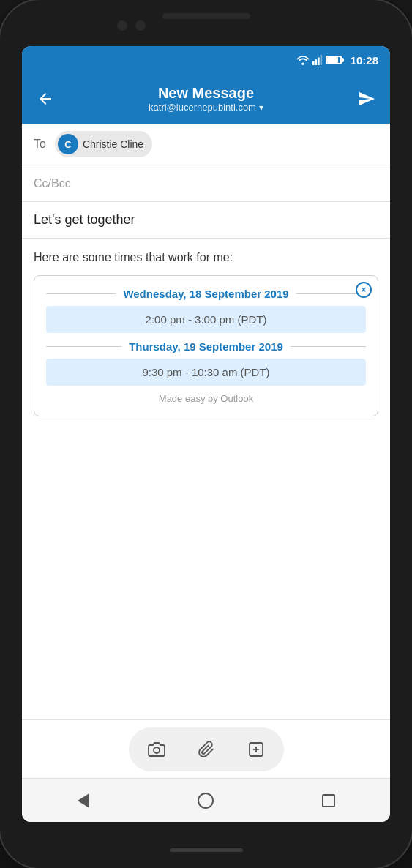 The height and width of the screenshot is (868, 412). What do you see at coordinates (364, 290) in the screenshot?
I see `card-close-button: ×` at bounding box center [364, 290].